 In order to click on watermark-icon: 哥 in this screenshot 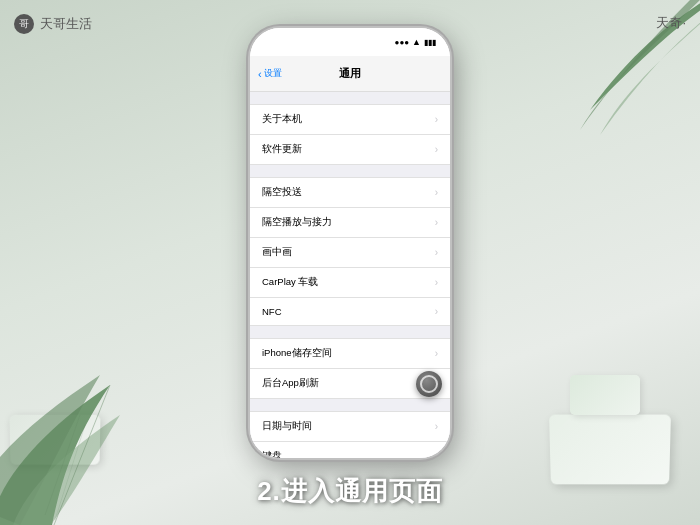, I will do `click(24, 24)`.